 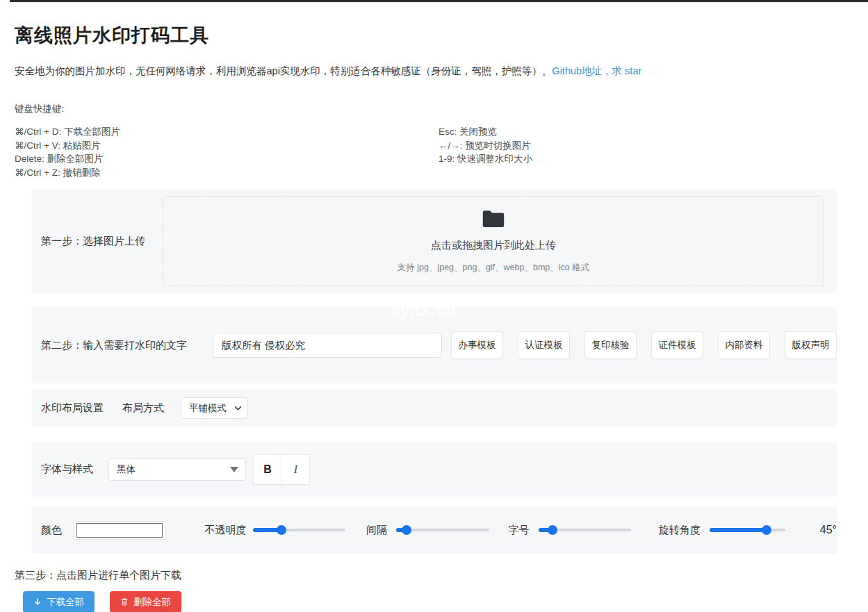 I want to click on shortcuts-right-column: Esc: 关闭预览 ←/→: 预览时切换图片 1-9: 快速调整水印大小, so click(x=485, y=152).